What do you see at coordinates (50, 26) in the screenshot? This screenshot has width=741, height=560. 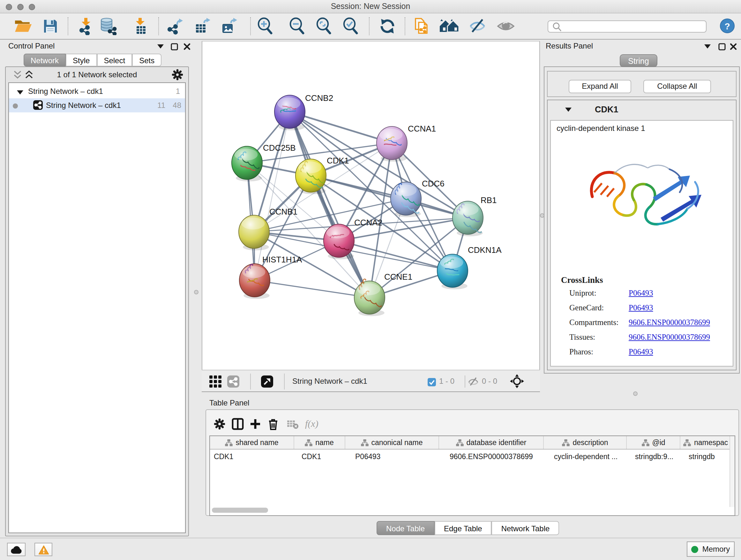 I see `save-session-button` at bounding box center [50, 26].